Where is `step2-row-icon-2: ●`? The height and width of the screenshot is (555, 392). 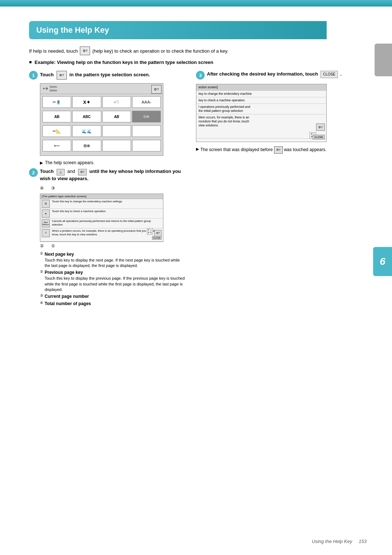
step2-row-icon-2: ● is located at coordinates (46, 214).